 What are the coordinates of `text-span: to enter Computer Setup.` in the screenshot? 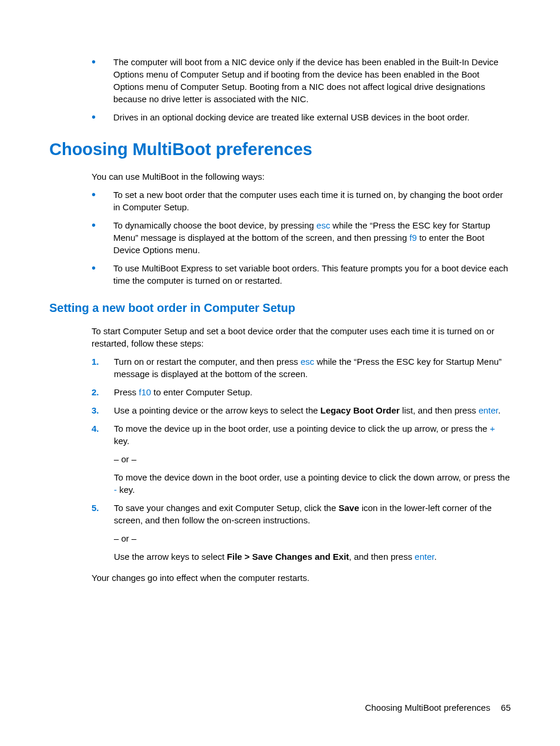 It's located at (202, 392).